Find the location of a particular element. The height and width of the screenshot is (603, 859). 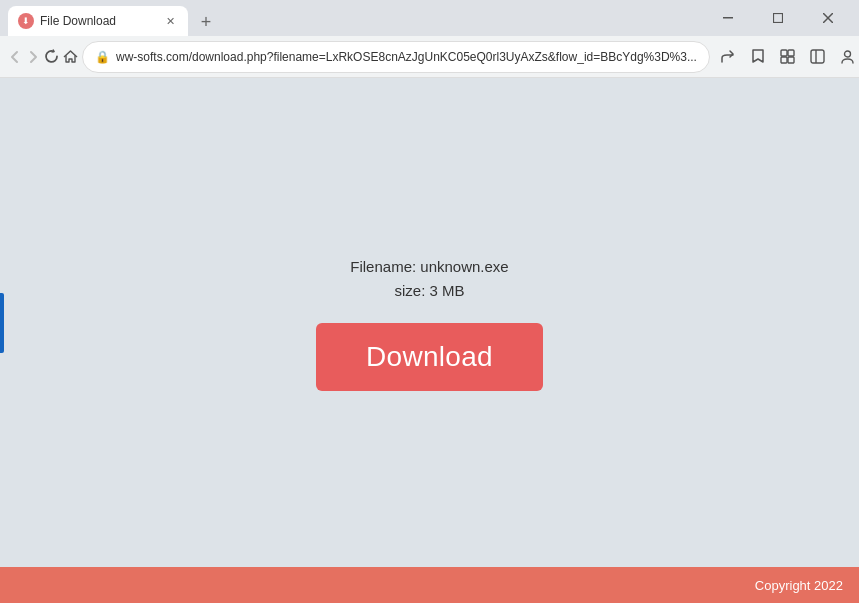

window-controls is located at coordinates (778, 18).